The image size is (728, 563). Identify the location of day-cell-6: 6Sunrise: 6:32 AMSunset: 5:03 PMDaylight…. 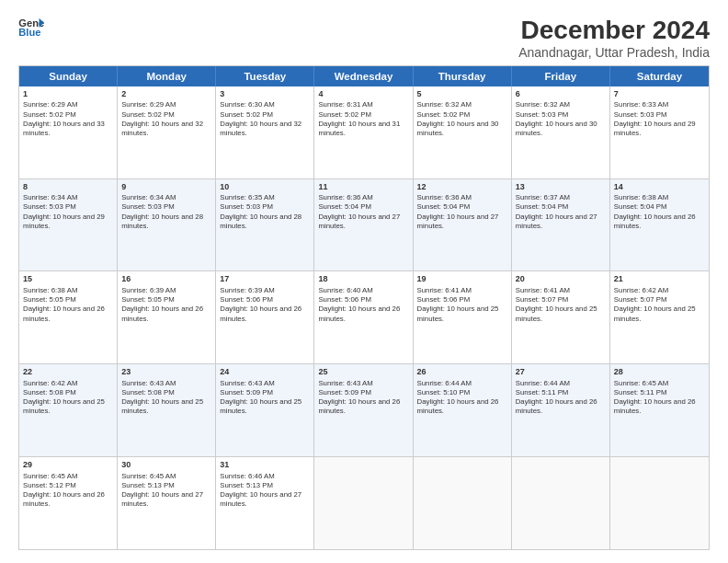
(561, 132).